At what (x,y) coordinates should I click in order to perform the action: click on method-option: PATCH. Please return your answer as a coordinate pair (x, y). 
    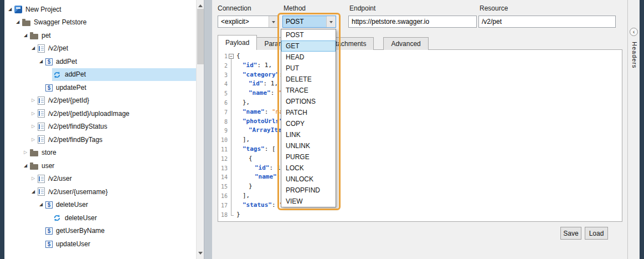
    Looking at the image, I should click on (308, 113).